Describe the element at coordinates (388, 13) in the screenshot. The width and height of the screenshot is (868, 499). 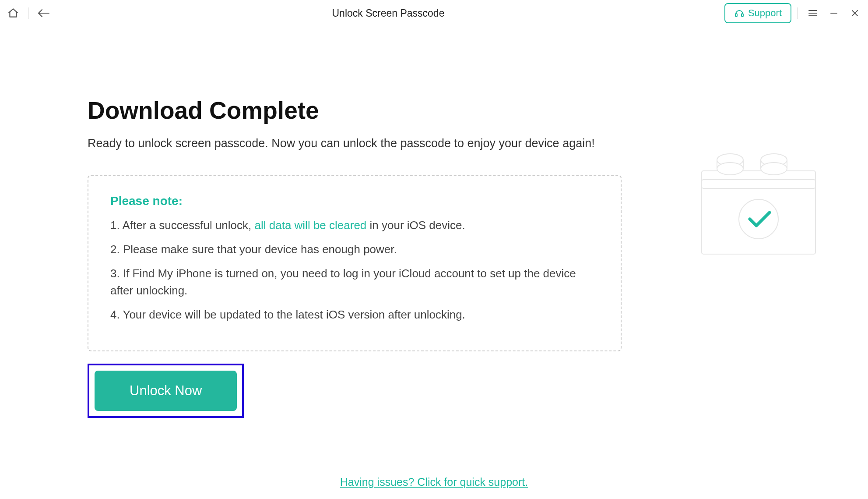
I see `window-title: Unlock Screen Passcode` at that location.